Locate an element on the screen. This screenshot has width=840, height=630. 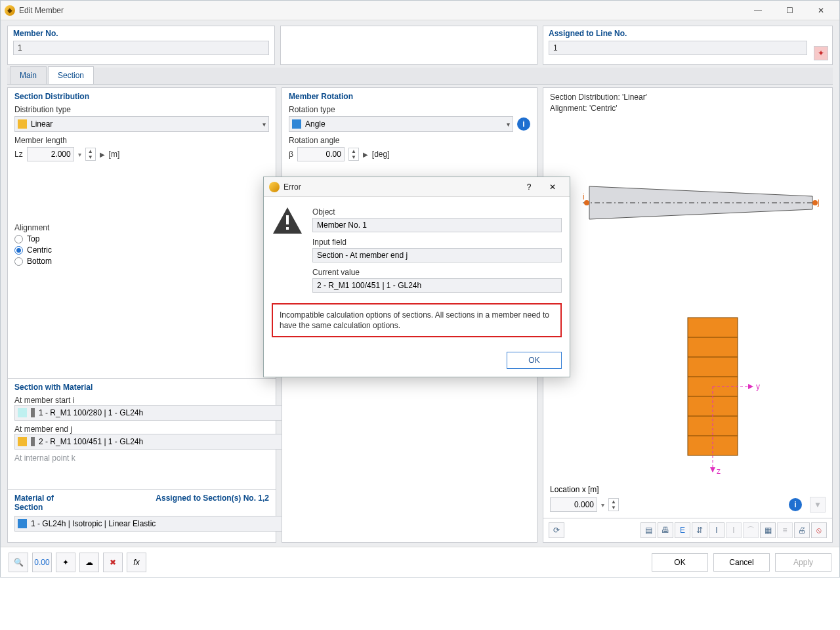
alignment-bottom-radio: Bottom is located at coordinates (142, 261).